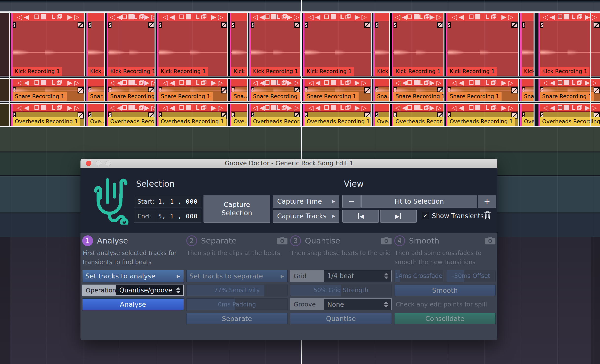 The height and width of the screenshot is (364, 600). I want to click on start-value: 1, 1 , 000, so click(179, 201).